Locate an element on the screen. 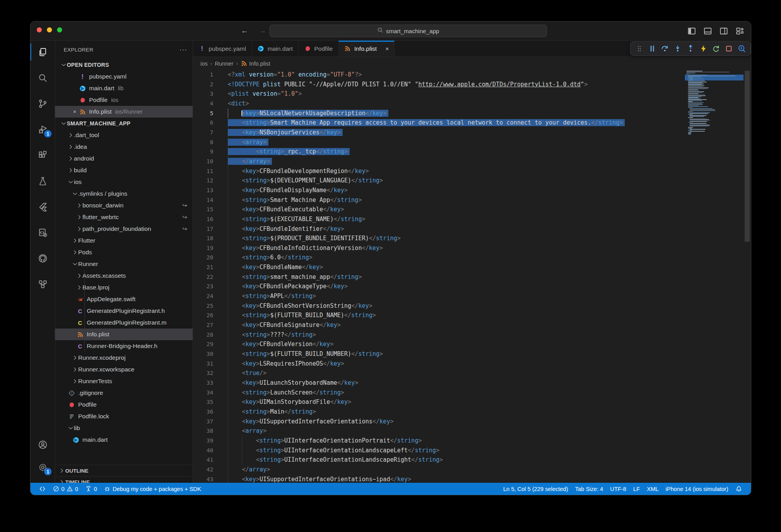 The image size is (781, 532). breadcrumb: ios›Runner›Info.plist is located at coordinates (472, 63).